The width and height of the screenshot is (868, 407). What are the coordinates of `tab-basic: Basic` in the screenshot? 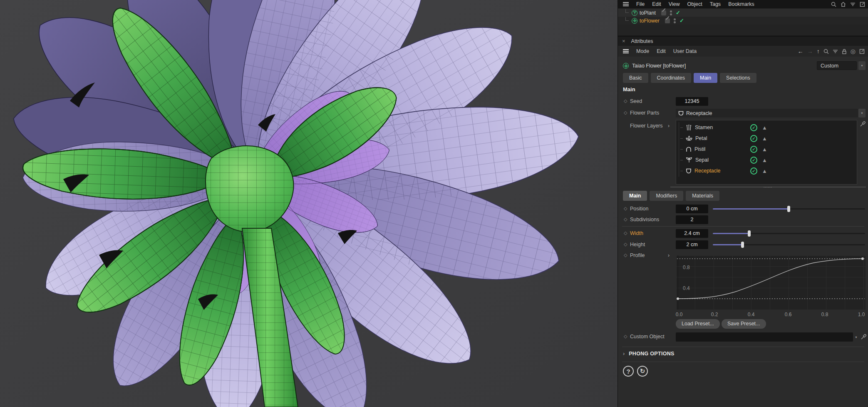 It's located at (636, 78).